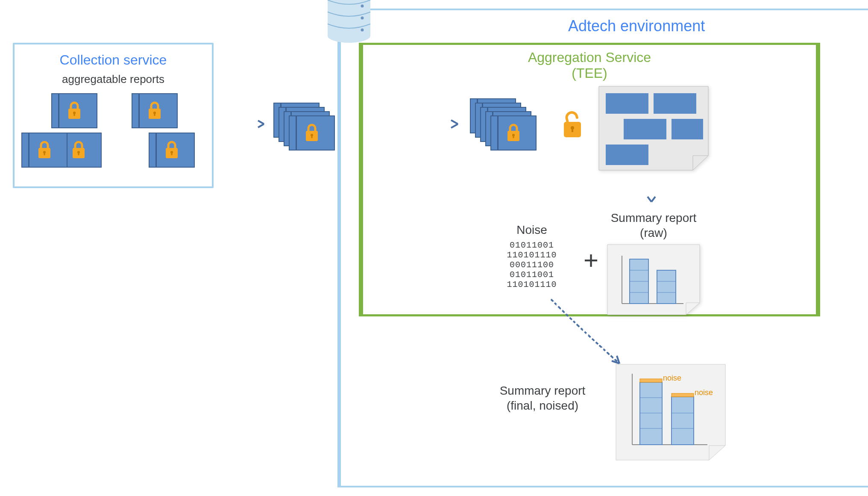 The height and width of the screenshot is (496, 868). I want to click on noise-bits: 01011001 110101110 00011100 01011001 110…, so click(532, 265).